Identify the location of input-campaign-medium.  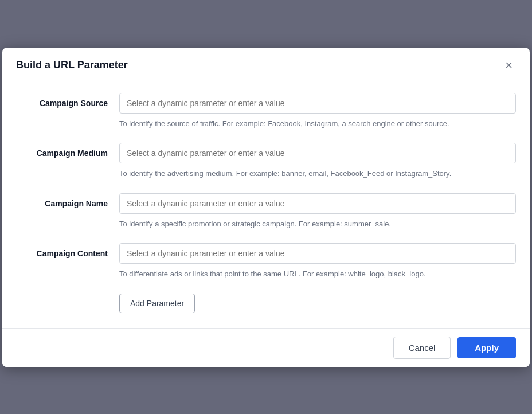
(318, 153).